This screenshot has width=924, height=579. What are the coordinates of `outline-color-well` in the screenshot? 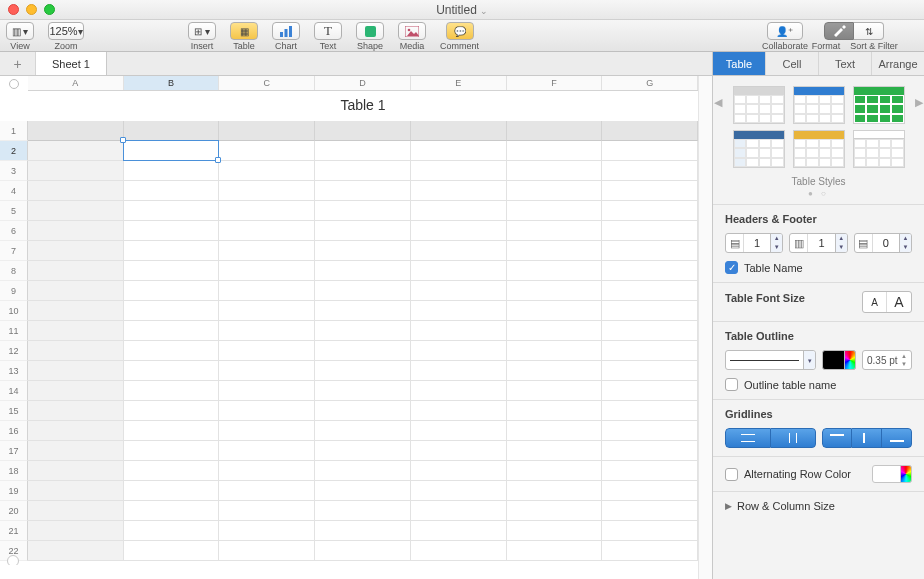 It's located at (839, 360).